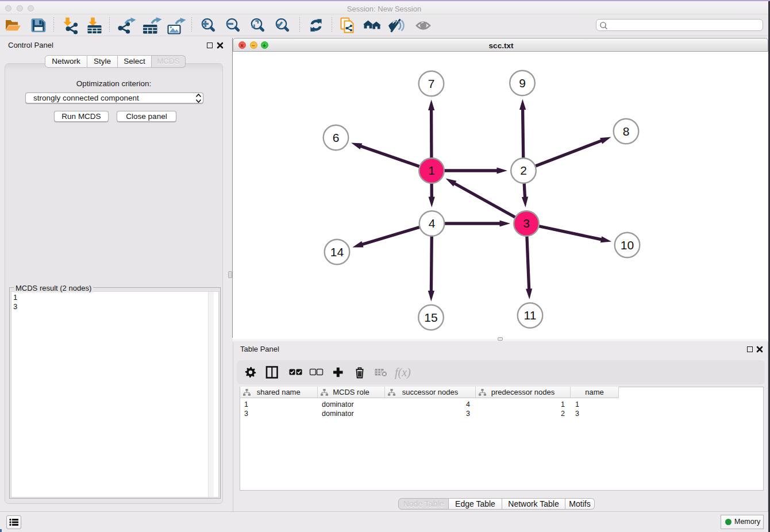 The width and height of the screenshot is (770, 532). I want to click on svg-text: 15, so click(431, 317).